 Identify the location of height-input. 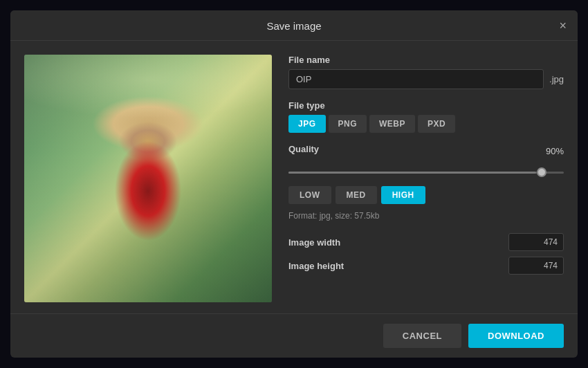
(536, 266).